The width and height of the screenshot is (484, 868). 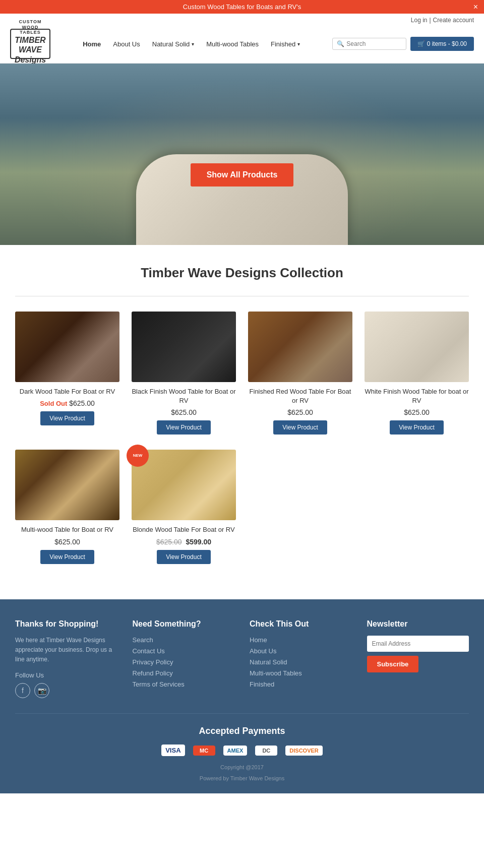 What do you see at coordinates (442, 44) in the screenshot?
I see `cart-button: 🛒 0 items - $0.00` at bounding box center [442, 44].